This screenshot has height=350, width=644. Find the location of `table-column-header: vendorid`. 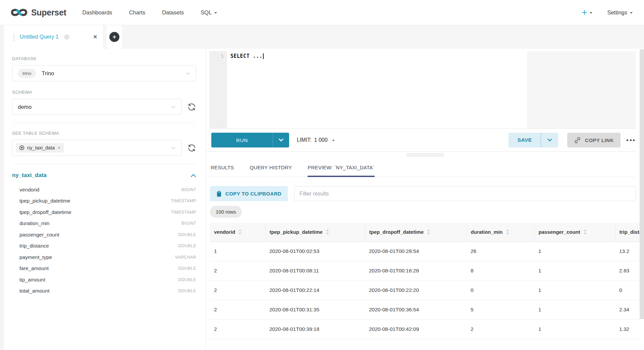

table-column-header: vendorid is located at coordinates (237, 232).